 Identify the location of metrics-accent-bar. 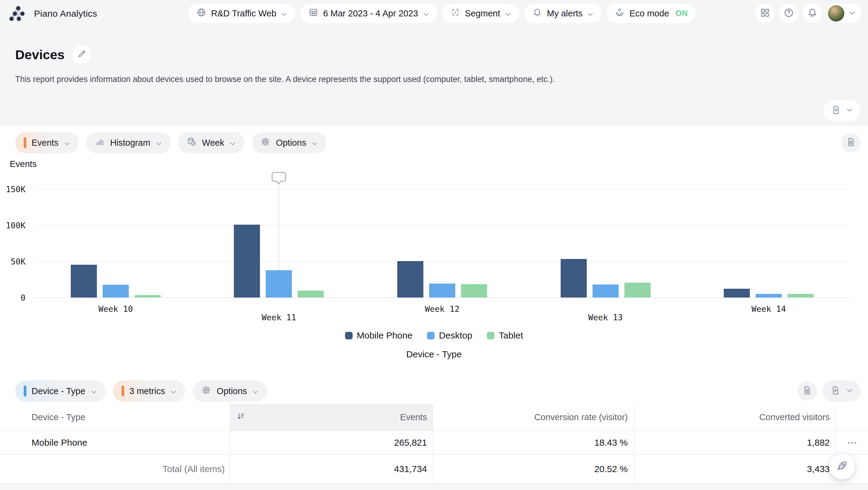
(123, 391).